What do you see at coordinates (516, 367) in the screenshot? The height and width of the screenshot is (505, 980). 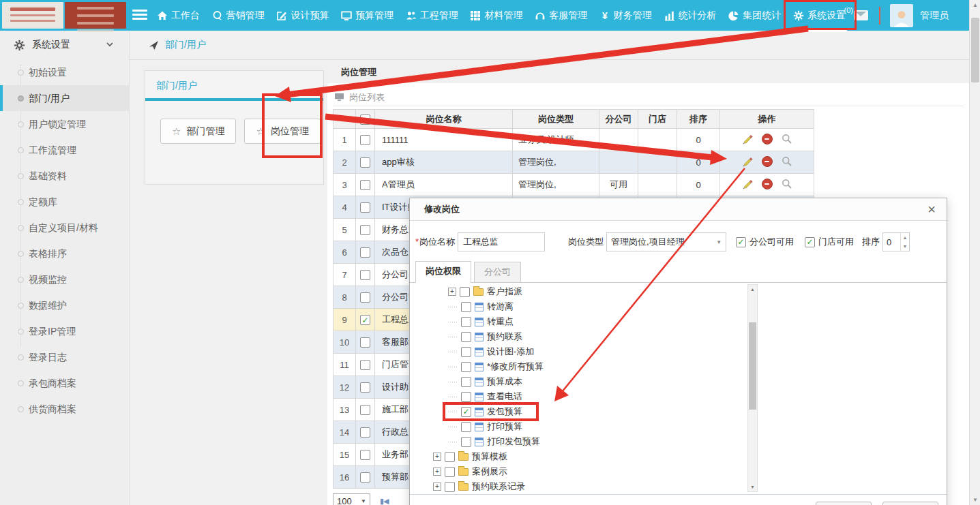 I see `tree-node-label: *修改所有预算` at bounding box center [516, 367].